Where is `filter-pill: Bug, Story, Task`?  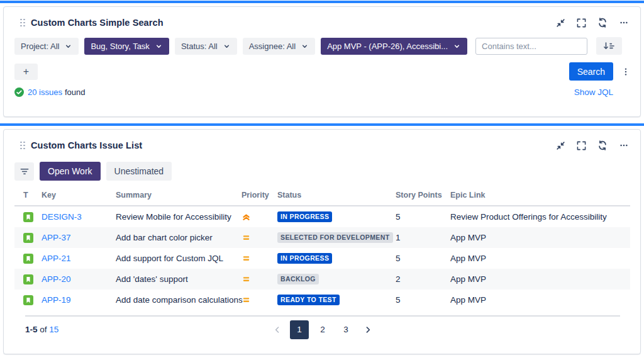 filter-pill: Bug, Story, Task is located at coordinates (126, 47).